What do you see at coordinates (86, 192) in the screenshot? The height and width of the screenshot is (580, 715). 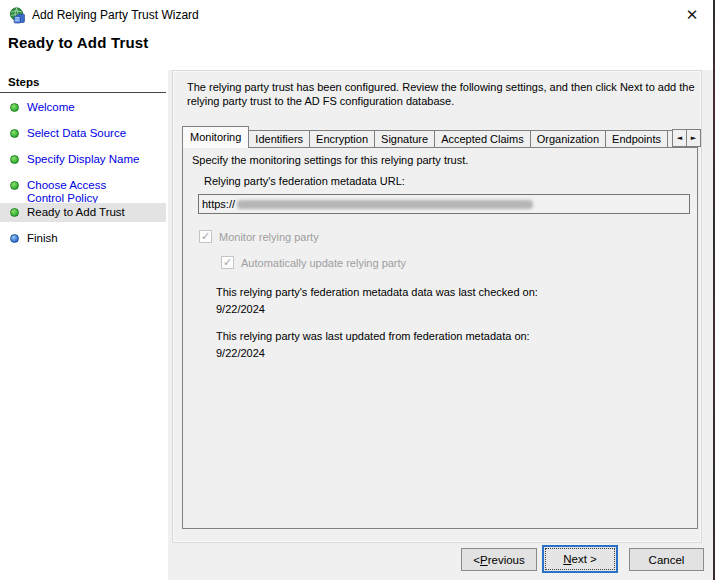 I see `step-label: Choose Access Control Policy` at bounding box center [86, 192].